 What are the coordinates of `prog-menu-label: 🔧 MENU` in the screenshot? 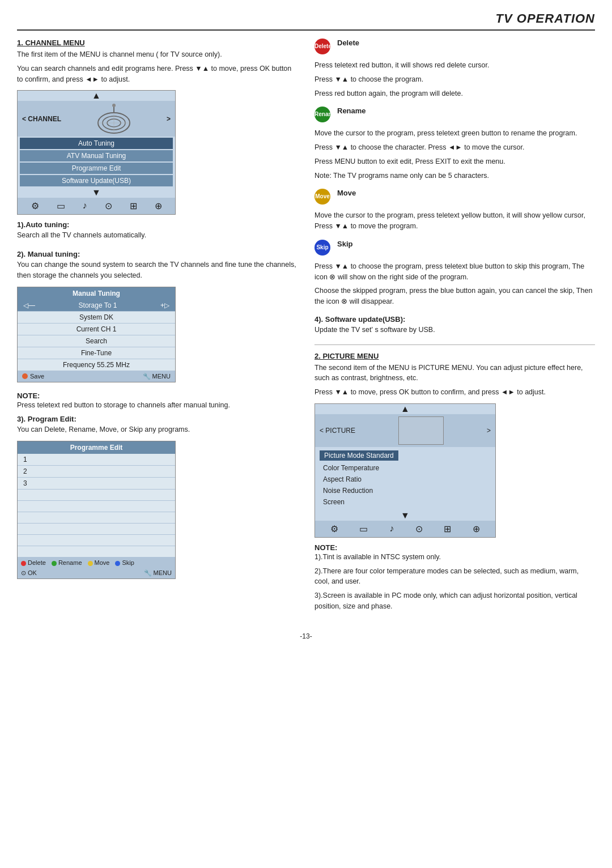 It's located at (158, 573).